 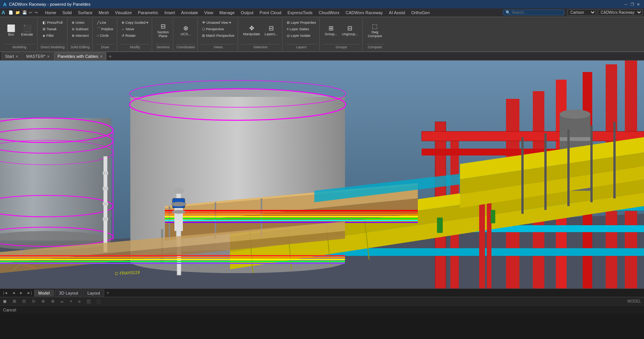 I want to click on group-button: ⊞ Group..., so click(x=331, y=31).